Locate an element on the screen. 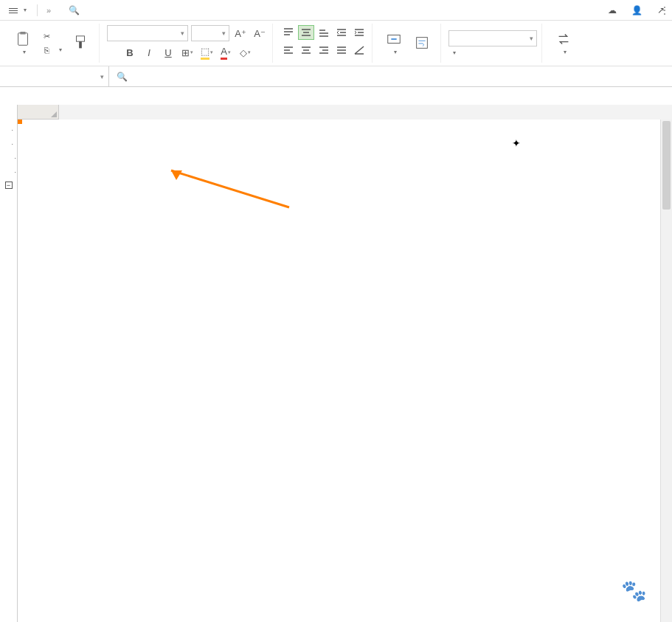  menubar: ▾ » 🔍 ☁ 👤 ↗ ⋮ is located at coordinates (336, 10).